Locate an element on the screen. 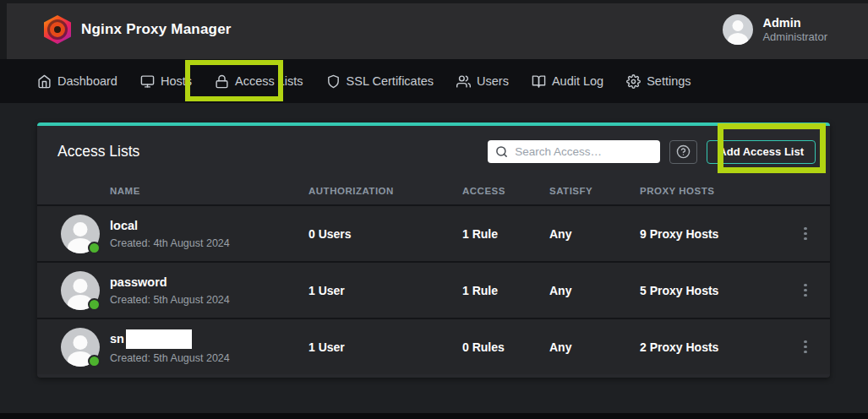 The width and height of the screenshot is (868, 419). user-name: Admin is located at coordinates (794, 23).